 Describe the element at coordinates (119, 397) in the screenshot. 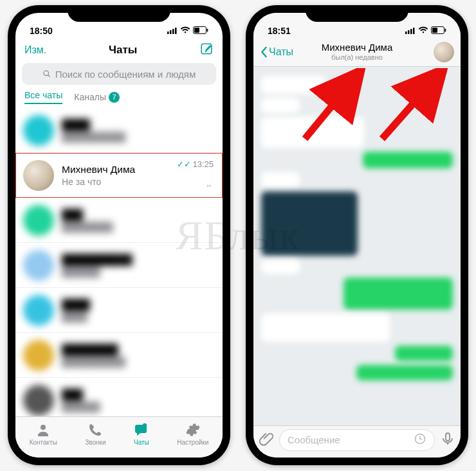

I see `chat-row: █████████` at that location.